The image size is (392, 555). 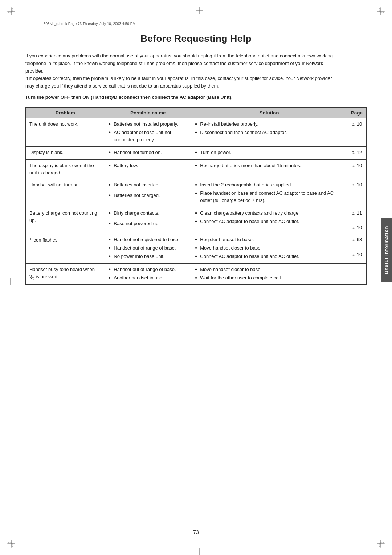 I want to click on bullet-item: •Handset not turned on., so click(x=148, y=153).